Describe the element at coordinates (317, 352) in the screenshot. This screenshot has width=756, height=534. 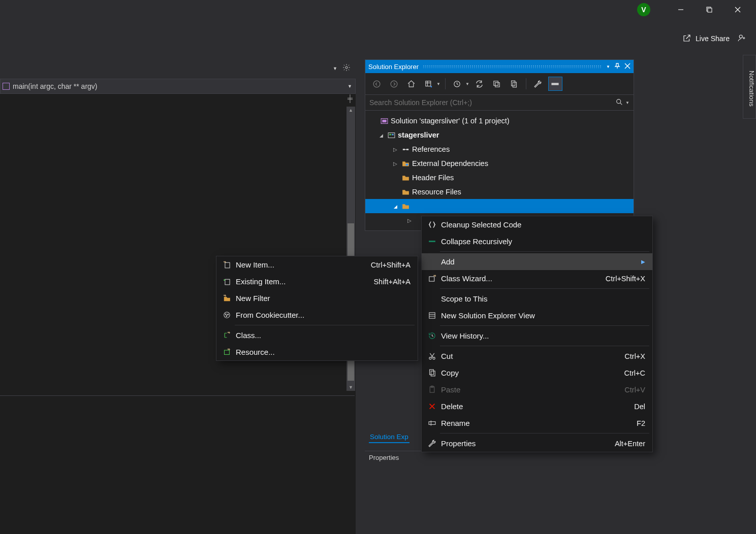
I see `menu-resource: Resource...` at that location.